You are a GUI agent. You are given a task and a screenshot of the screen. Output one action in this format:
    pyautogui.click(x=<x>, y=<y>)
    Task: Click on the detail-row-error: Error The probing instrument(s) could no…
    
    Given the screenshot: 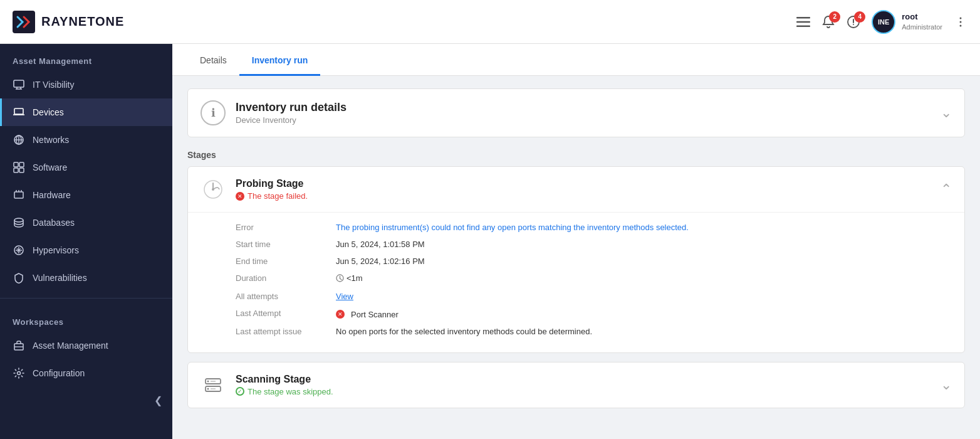 What is the action you would take?
    pyautogui.click(x=590, y=227)
    